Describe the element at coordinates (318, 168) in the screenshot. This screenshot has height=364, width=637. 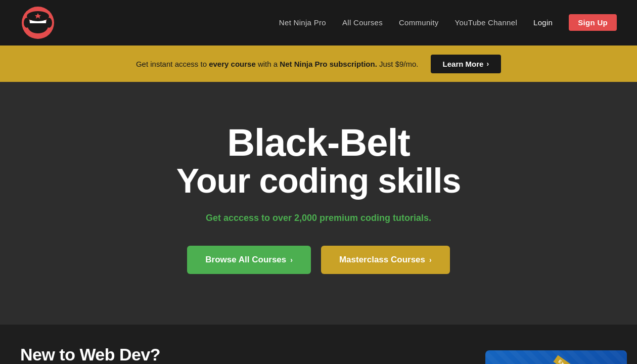
I see `hero-title: Black-Belt Your coding skills` at that location.